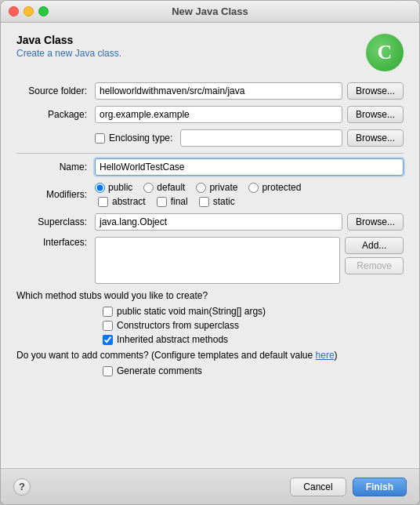 Image resolution: width=420 pixels, height=505 pixels. What do you see at coordinates (217, 202) in the screenshot?
I see `modifier-static: static` at bounding box center [217, 202].